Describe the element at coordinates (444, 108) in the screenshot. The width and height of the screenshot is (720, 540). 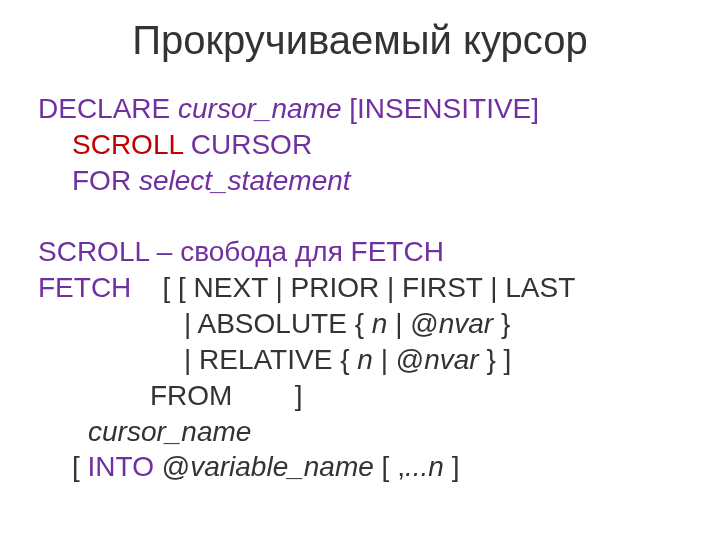
I see `insensitive: [INSENSITIVE]` at that location.